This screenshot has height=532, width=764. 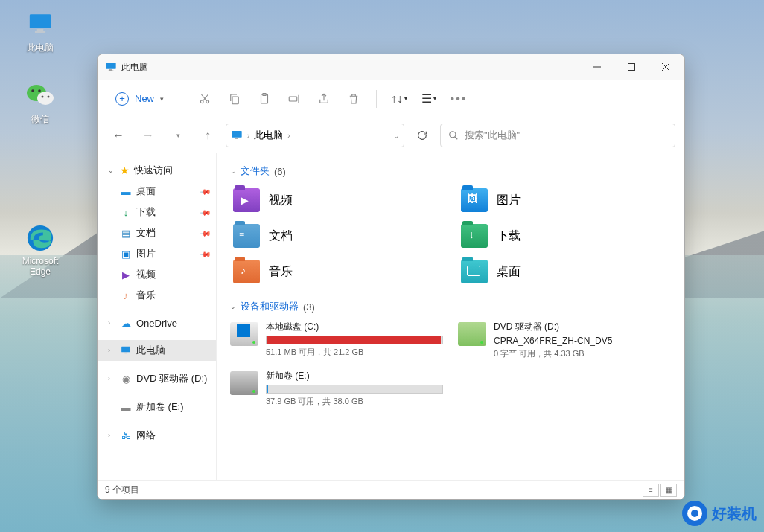 What do you see at coordinates (156, 435) in the screenshot?
I see `sidebar-item-network: ›🖧网络` at bounding box center [156, 435].